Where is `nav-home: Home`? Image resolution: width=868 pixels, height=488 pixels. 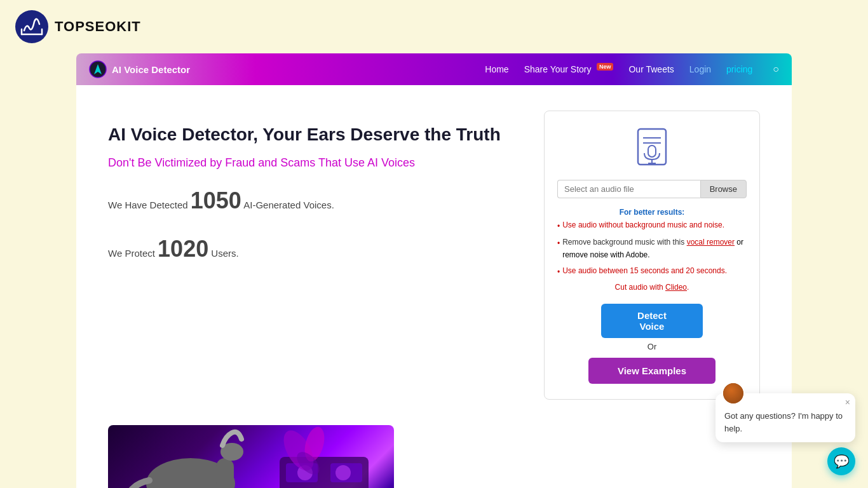 nav-home: Home is located at coordinates (497, 69).